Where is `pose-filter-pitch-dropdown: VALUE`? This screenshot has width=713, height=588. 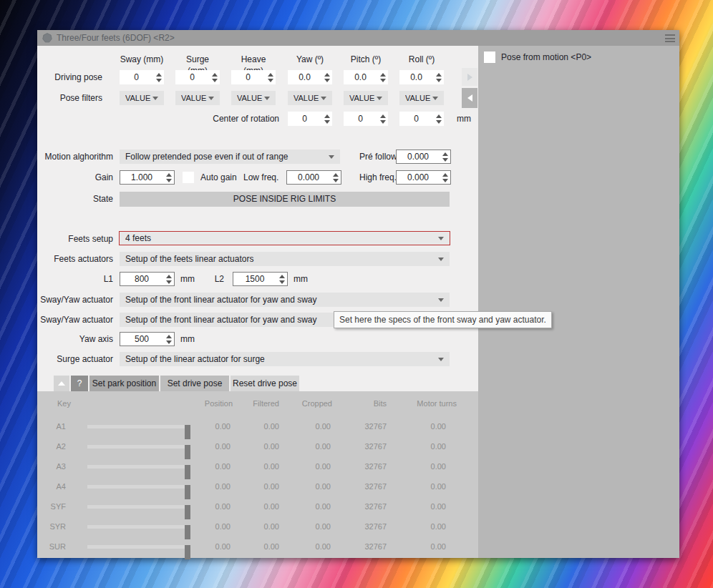 pose-filter-pitch-dropdown: VALUE is located at coordinates (366, 98).